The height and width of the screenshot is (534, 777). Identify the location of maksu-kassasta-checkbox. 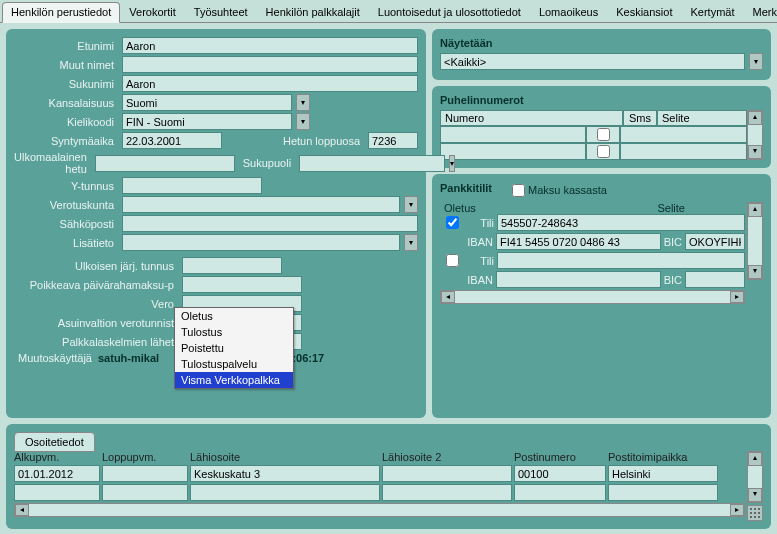
(518, 190).